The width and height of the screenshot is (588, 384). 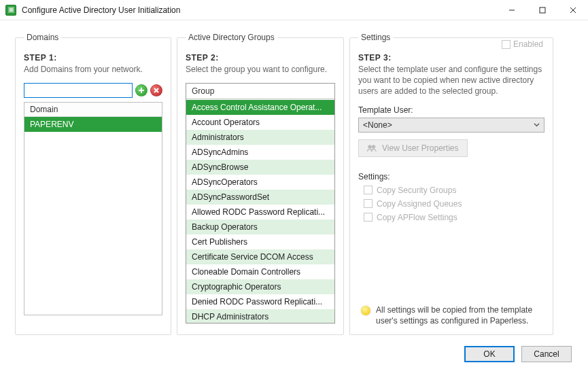 What do you see at coordinates (93, 209) in the screenshot?
I see `domain-list: Domain PAPERENV` at bounding box center [93, 209].